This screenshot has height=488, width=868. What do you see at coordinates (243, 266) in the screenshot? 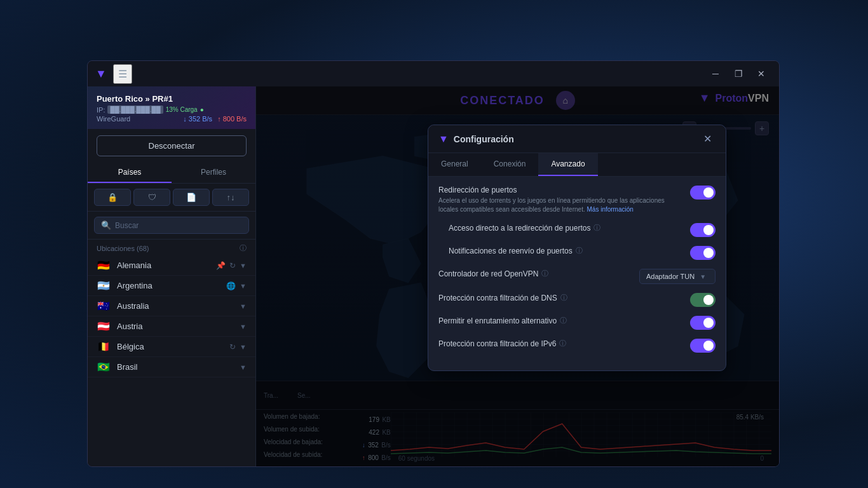
I see `chevron-alemania: ▼` at bounding box center [243, 266].